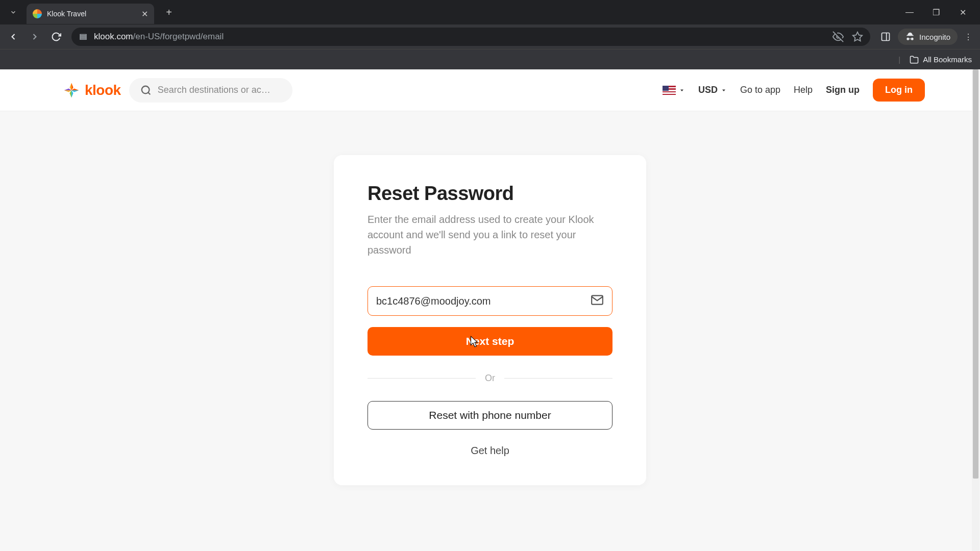  What do you see at coordinates (968, 37) in the screenshot?
I see `browser-menu-button: ⋮` at bounding box center [968, 37].